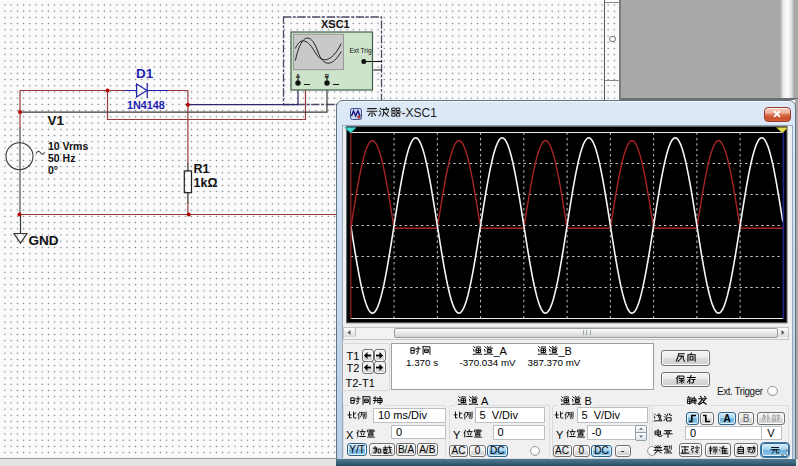 The width and height of the screenshot is (798, 466). Describe the element at coordinates (44, 240) in the screenshot. I see `svg-text: GND` at that location.